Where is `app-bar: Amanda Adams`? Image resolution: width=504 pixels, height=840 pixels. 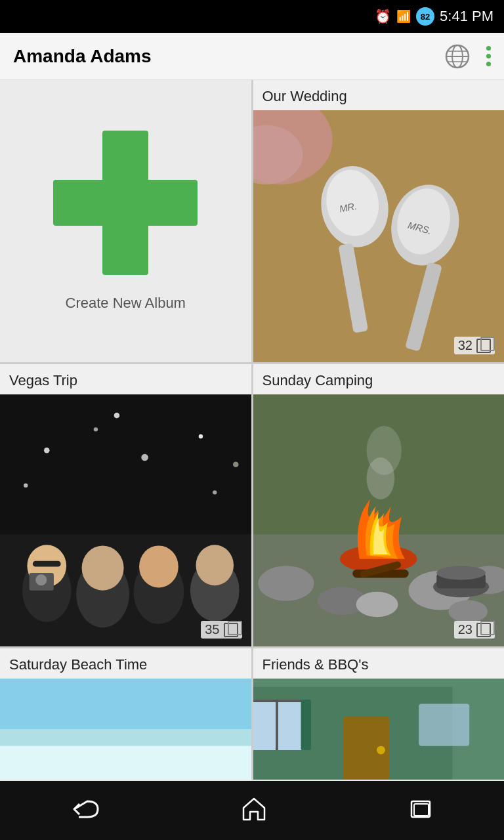 app-bar: Amanda Adams is located at coordinates (252, 56).